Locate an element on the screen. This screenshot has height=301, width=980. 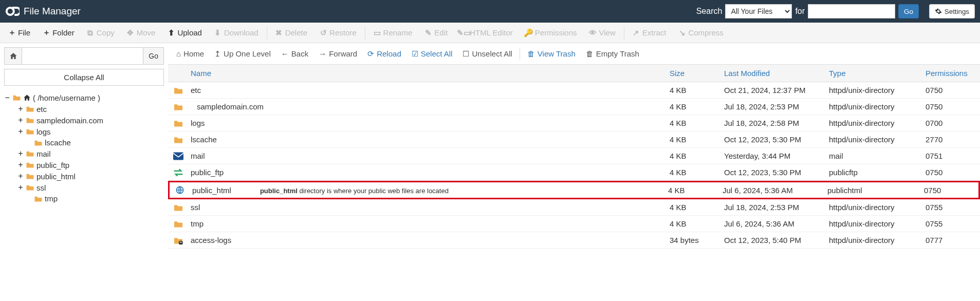
path-go-button: Go is located at coordinates (153, 56).